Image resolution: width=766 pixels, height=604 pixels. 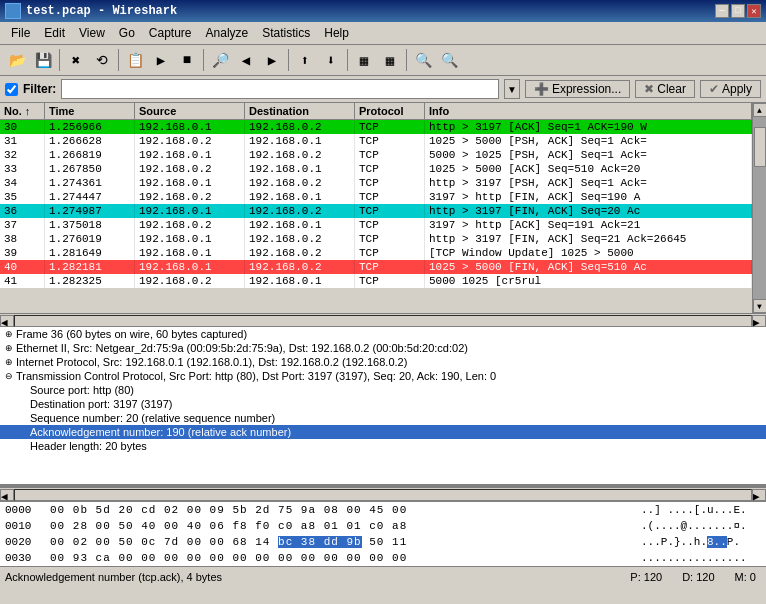 I want to click on col-dest: Destination, so click(x=300, y=111).